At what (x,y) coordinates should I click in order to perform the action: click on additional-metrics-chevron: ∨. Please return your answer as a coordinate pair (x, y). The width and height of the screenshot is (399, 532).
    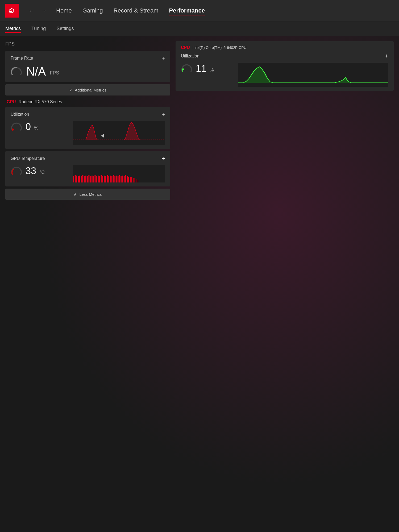
    Looking at the image, I should click on (71, 90).